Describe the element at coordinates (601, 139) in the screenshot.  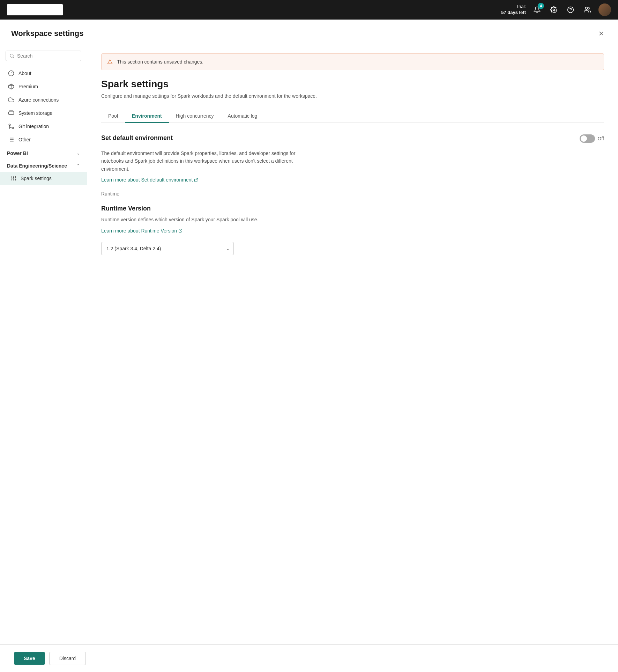
I see `toggle-label: Off` at that location.